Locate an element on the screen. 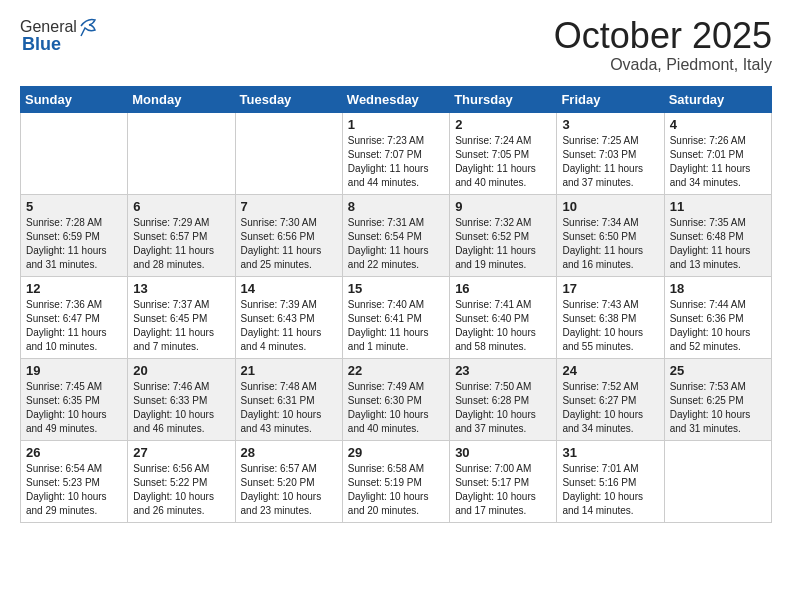 The image size is (792, 612). logo-bird-icon is located at coordinates (88, 27).